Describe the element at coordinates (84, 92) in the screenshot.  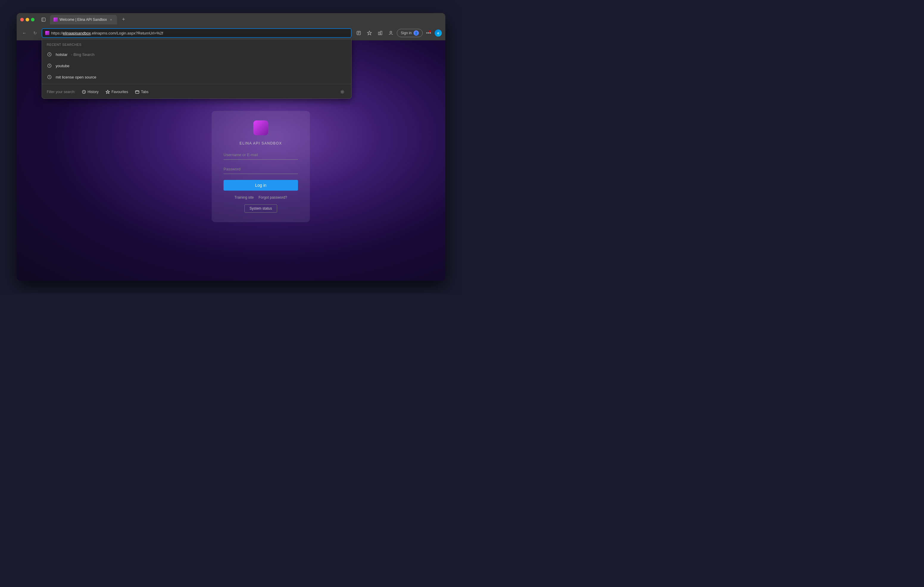
I see `filter-history-icon` at that location.